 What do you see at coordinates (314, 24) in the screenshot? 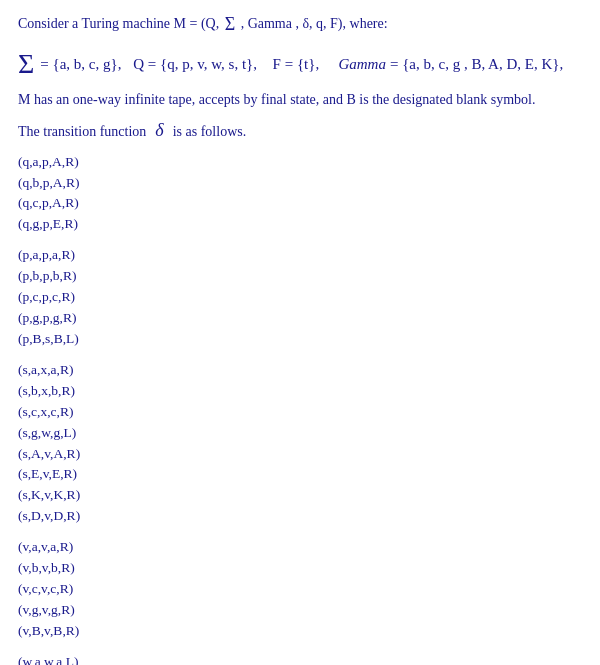
I see `header-middle: , Gamma , δ, q, F), where:` at bounding box center [314, 24].